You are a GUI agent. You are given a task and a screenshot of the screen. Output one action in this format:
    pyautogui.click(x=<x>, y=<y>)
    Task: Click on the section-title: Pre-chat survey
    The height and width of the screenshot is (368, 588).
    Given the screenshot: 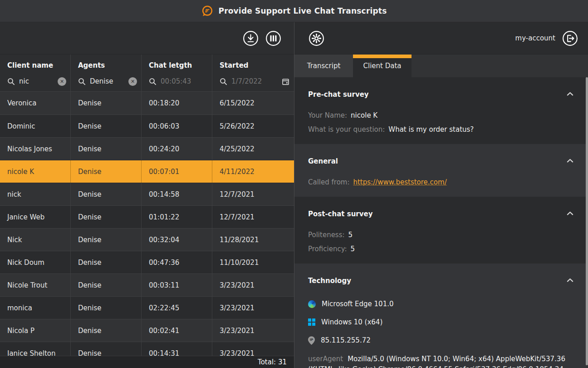 What is the action you would take?
    pyautogui.click(x=338, y=94)
    